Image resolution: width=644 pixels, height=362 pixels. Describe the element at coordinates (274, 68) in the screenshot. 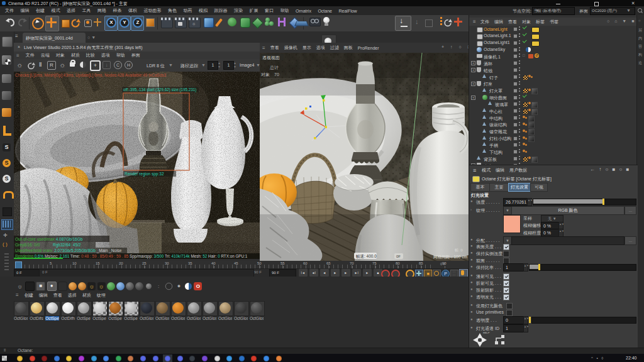

I see `svg-text: 总计` at that location.